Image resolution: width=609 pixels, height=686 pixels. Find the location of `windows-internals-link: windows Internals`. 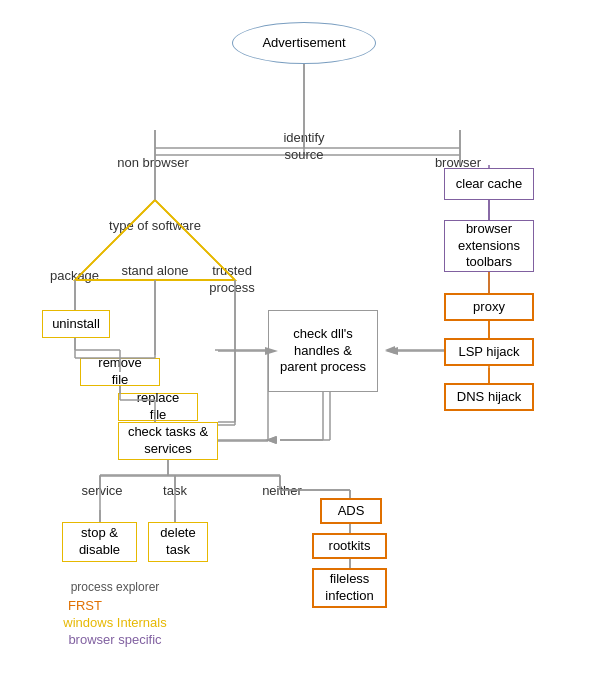

windows-internals-link: windows Internals is located at coordinates (115, 624).